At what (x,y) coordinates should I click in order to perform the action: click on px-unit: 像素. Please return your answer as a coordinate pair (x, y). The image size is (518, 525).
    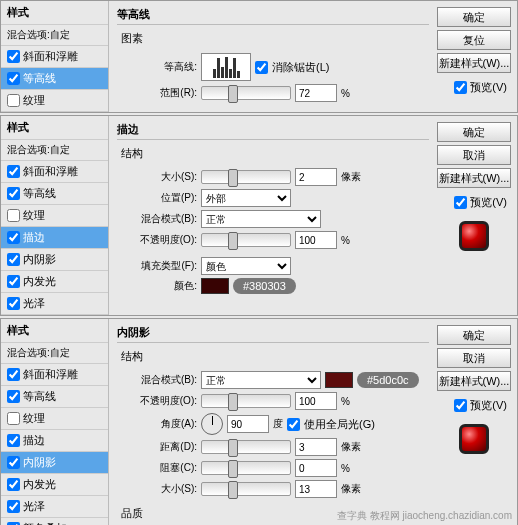
    Looking at the image, I should click on (351, 489).